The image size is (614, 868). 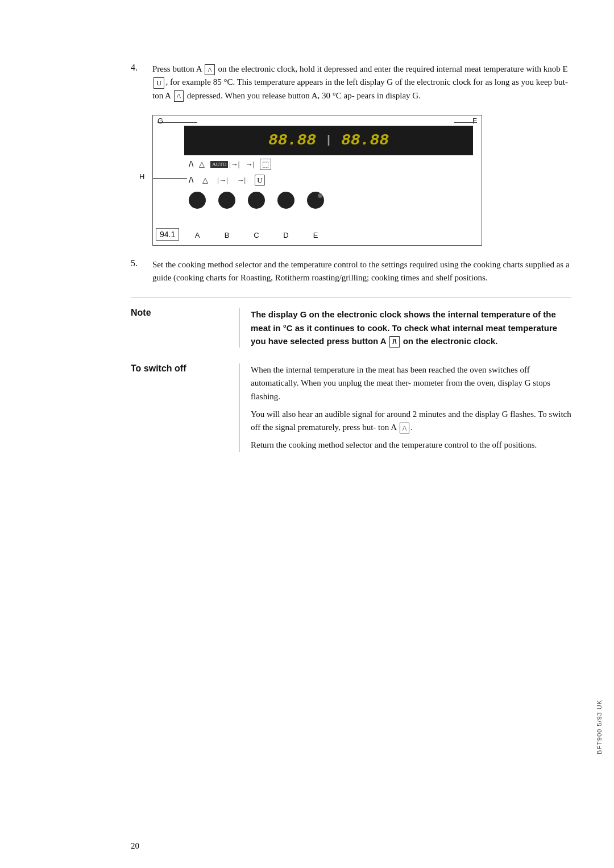 What do you see at coordinates (197, 200) in the screenshot?
I see `round-btn-a` at bounding box center [197, 200].